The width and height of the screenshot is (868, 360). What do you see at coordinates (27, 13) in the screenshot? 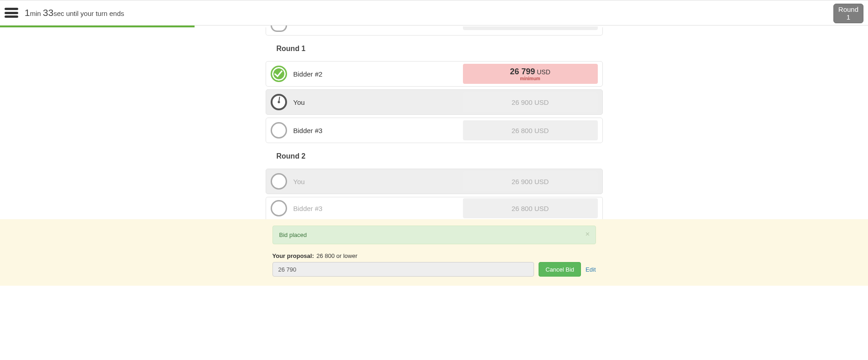
I see `timer-minutes: 1` at bounding box center [27, 13].